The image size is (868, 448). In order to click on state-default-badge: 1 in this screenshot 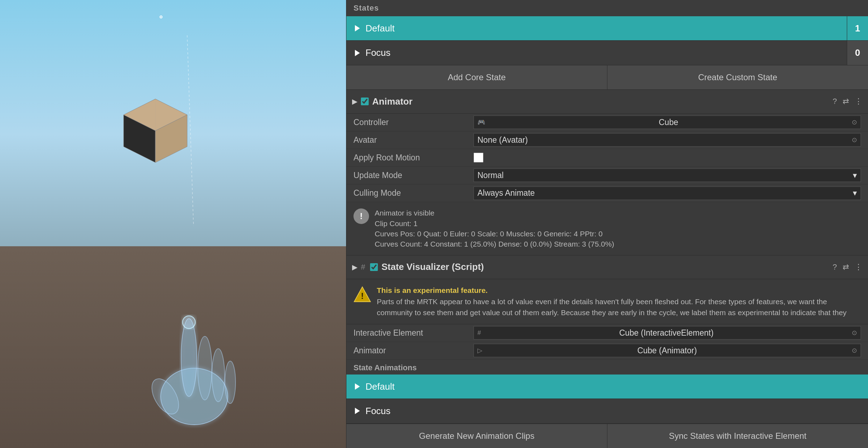, I will do `click(857, 28)`.